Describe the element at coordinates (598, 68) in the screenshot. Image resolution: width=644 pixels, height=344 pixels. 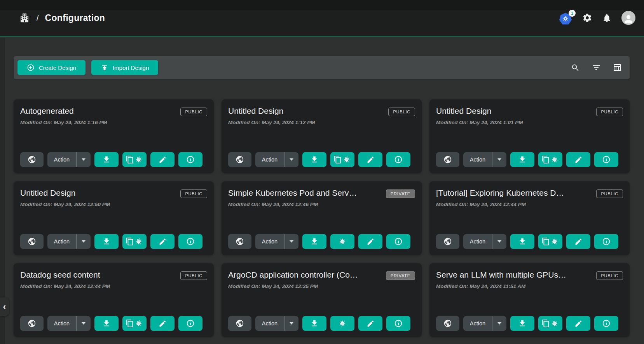
I see `toolbar-icon-group` at that location.